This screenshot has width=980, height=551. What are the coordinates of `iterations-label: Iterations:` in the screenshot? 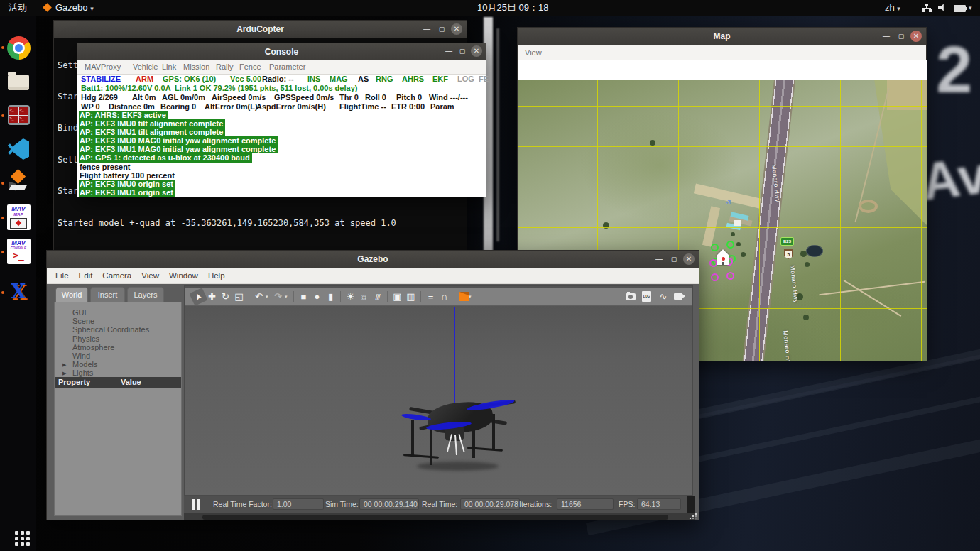 It's located at (535, 504).